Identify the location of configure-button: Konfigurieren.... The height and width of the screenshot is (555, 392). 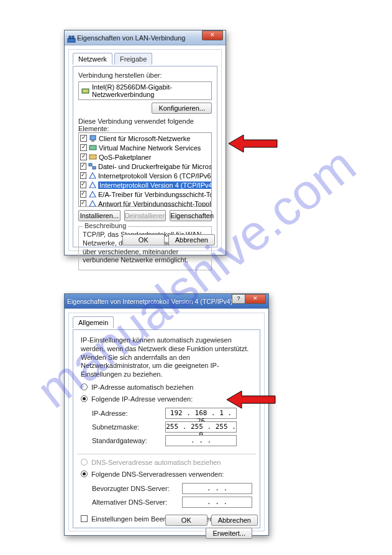
(181, 108).